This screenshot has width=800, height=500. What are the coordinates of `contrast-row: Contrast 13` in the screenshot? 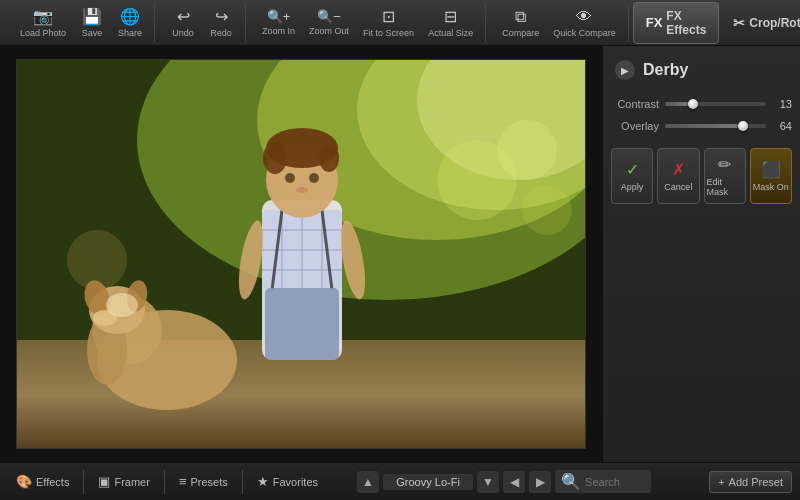 It's located at (702, 104).